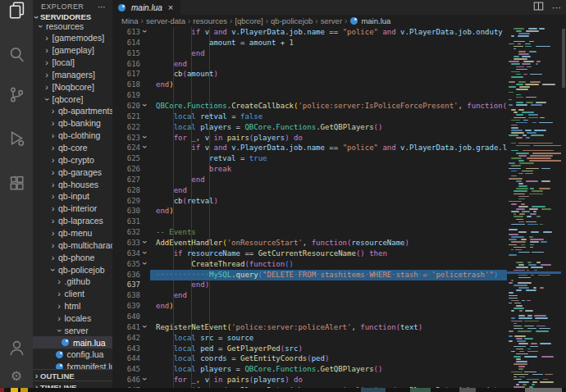 The height and width of the screenshot is (392, 566). I want to click on code-line-637: 637 end), so click(310, 285).